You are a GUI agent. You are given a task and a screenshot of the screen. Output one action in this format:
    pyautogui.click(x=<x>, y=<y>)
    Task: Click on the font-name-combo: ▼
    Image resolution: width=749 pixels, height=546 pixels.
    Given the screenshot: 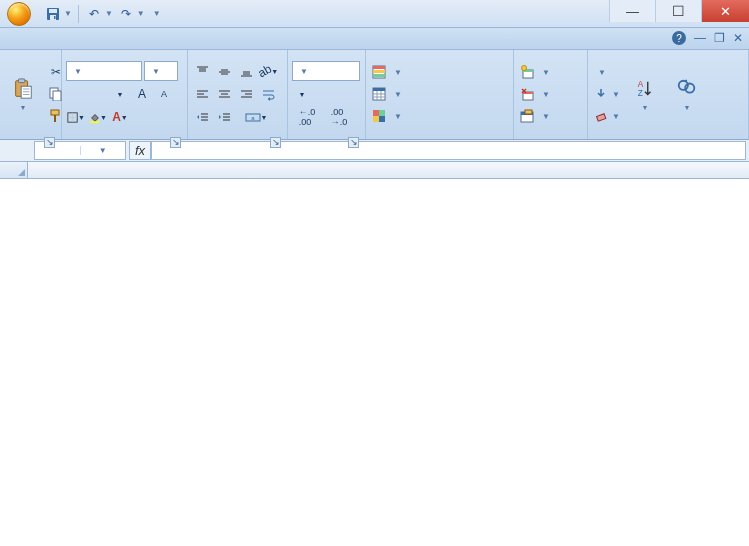 What is the action you would take?
    pyautogui.click(x=104, y=71)
    